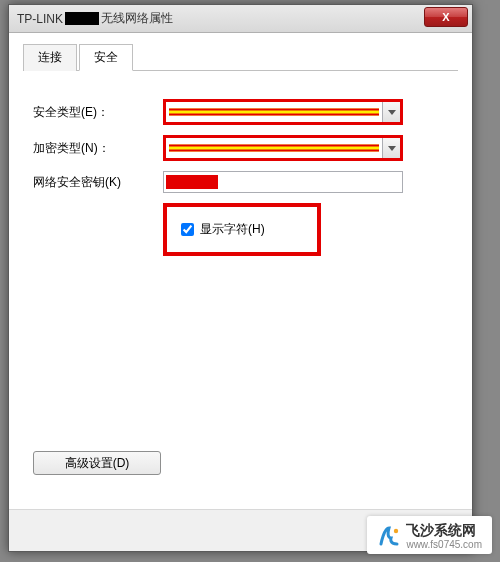  I want to click on show-characters-row: 显示字符(H), so click(242, 230).